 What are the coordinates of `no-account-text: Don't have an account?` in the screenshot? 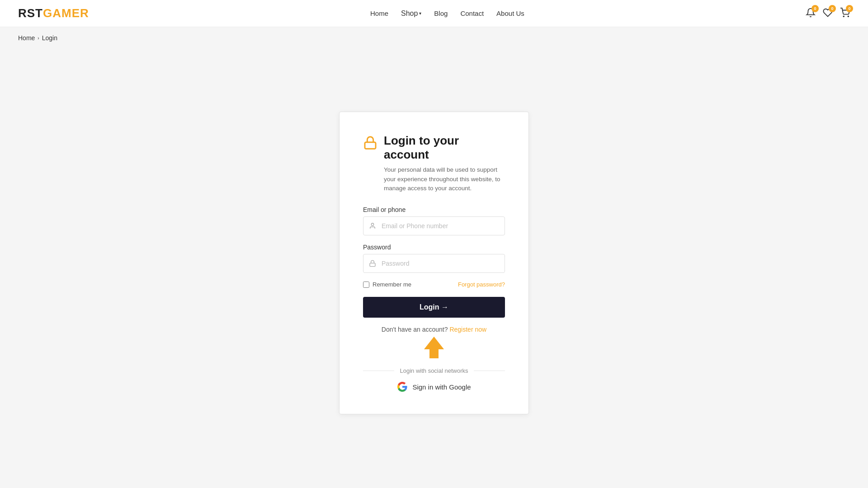 It's located at (415, 329).